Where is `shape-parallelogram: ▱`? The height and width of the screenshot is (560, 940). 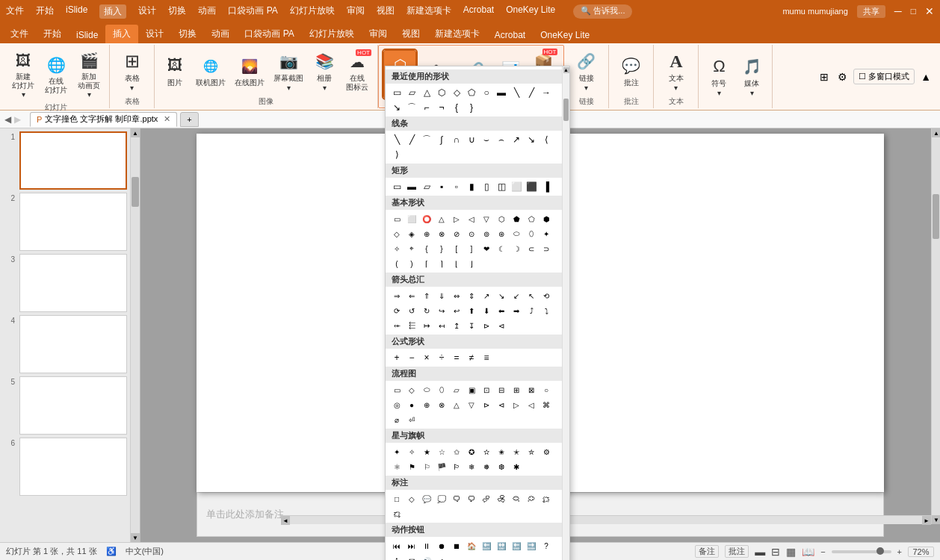 shape-parallelogram: ▱ is located at coordinates (412, 93).